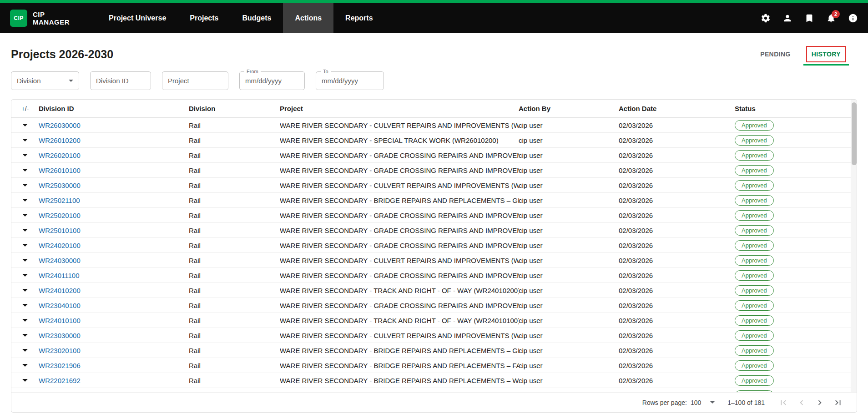  I want to click on project-cell: WARE RIVER SECONDARY - TRACK AND RIGHT -…, so click(399, 392).